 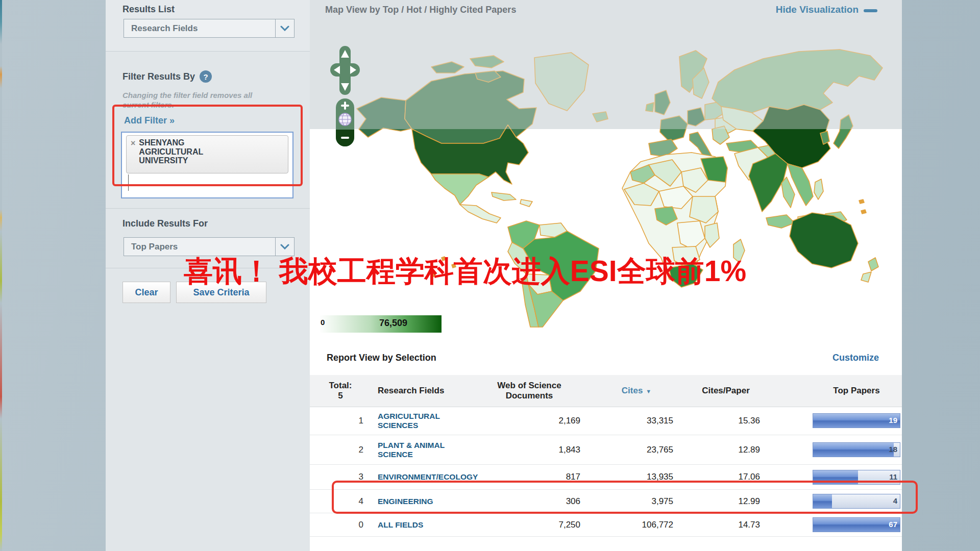 I want to click on row-rank: 2, so click(x=337, y=450).